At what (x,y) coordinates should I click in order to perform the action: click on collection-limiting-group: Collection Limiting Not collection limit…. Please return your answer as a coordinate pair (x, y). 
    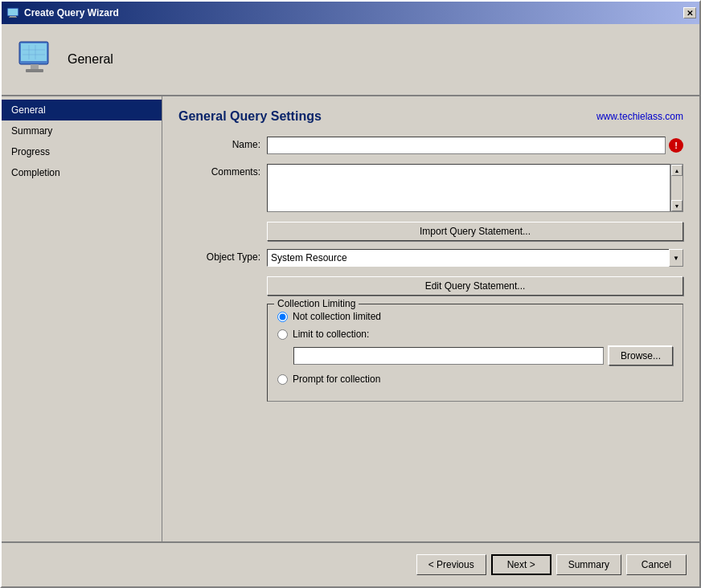
    Looking at the image, I should click on (475, 353).